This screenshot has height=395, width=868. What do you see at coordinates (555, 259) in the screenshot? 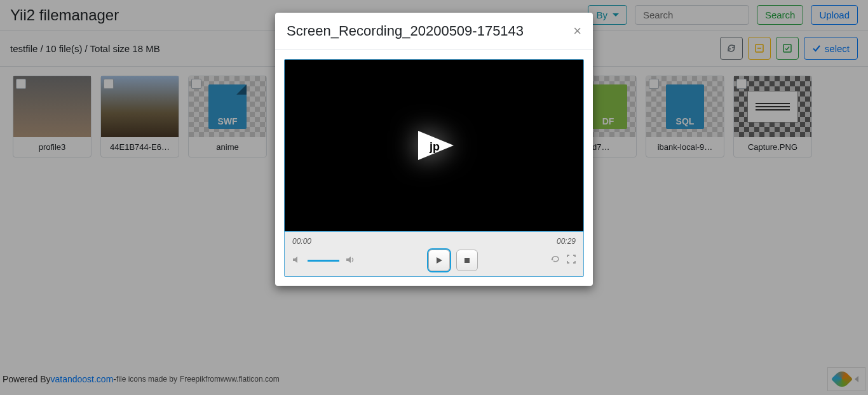
I see `repeat-icon` at bounding box center [555, 259].